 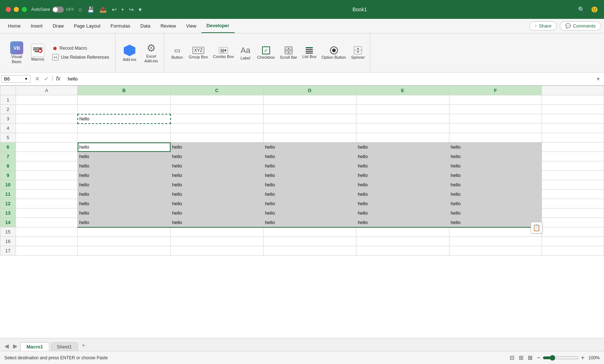 What do you see at coordinates (151, 53) in the screenshot?
I see `excel-add-ins-button: ⚙ ExcelAdd-ins` at bounding box center [151, 53].